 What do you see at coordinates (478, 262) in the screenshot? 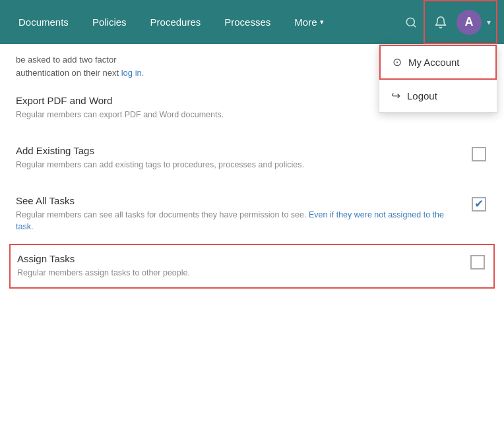
I see `assign-tasks-checkbox` at bounding box center [478, 262].